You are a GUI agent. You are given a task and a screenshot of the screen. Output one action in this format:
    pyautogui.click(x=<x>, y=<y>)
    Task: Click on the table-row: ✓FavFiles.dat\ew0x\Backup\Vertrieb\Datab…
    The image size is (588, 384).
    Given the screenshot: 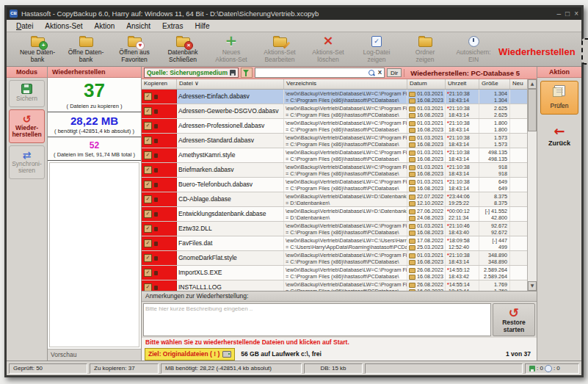 What is the action you would take?
    pyautogui.click(x=335, y=244)
    